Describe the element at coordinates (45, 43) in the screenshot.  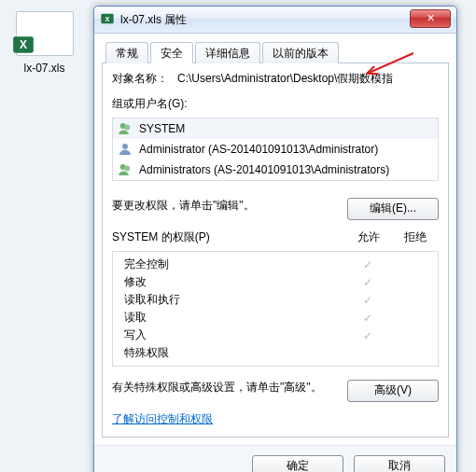
I see `desktop-file-icon: X lx-07.xls` at that location.